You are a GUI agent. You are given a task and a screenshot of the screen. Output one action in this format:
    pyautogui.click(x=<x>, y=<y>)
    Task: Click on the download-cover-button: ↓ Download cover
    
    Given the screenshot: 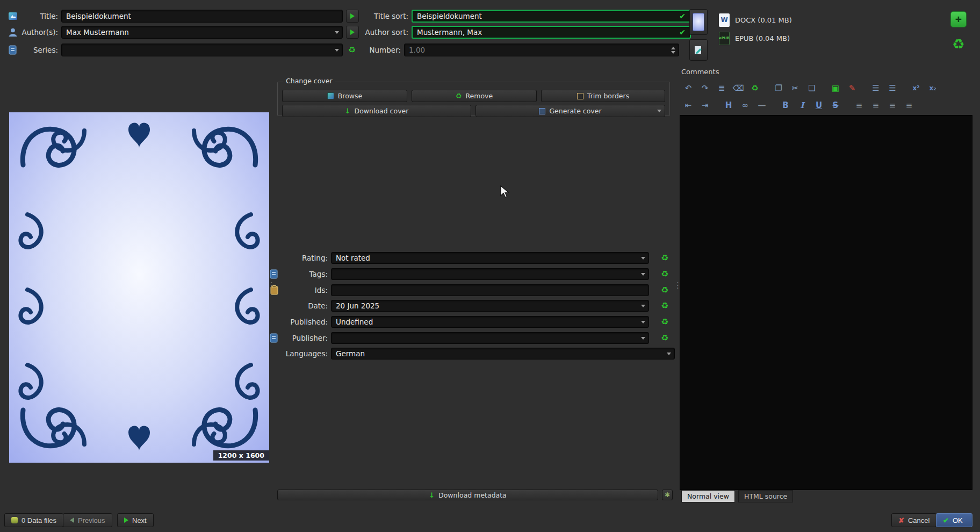 What is the action you would take?
    pyautogui.click(x=377, y=111)
    